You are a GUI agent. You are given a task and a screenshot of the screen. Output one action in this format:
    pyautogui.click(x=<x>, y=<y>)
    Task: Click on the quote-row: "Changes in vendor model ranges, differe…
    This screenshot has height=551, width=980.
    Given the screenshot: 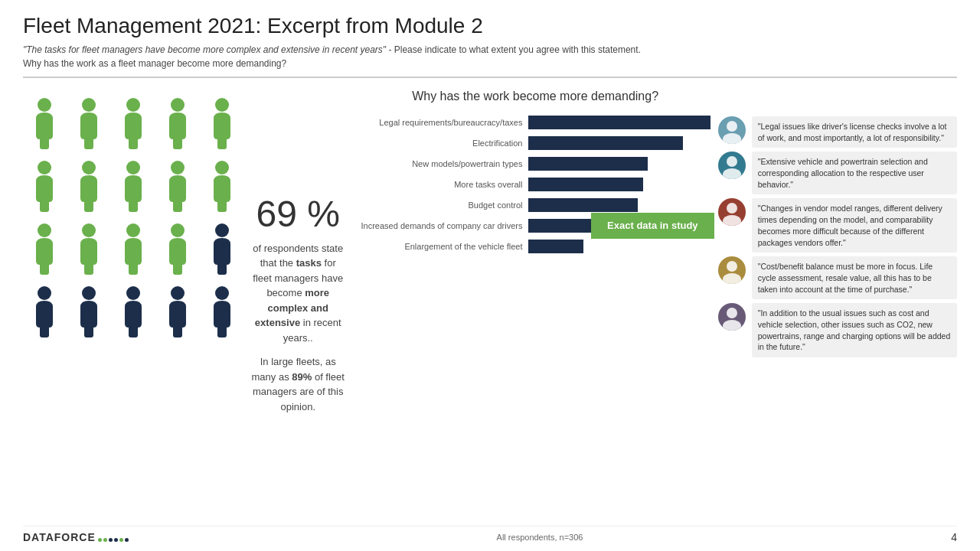 What is the action you would take?
    pyautogui.click(x=838, y=225)
    